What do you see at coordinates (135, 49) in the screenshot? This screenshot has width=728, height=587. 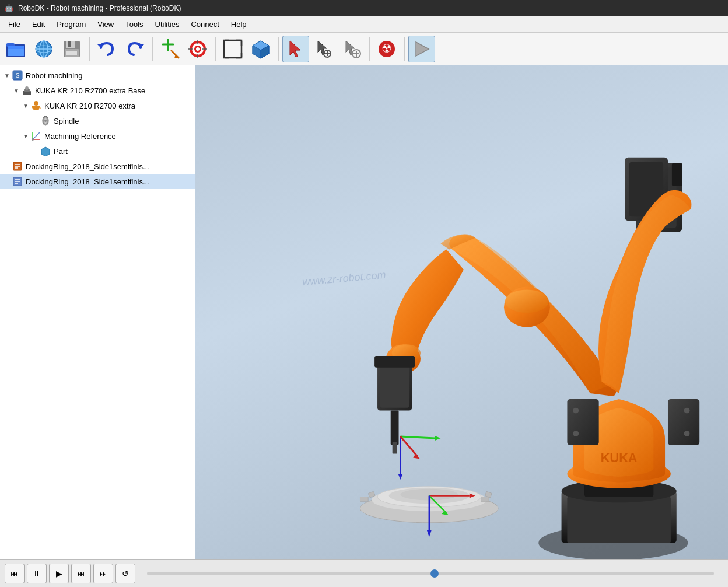 I see `redo-icon` at bounding box center [135, 49].